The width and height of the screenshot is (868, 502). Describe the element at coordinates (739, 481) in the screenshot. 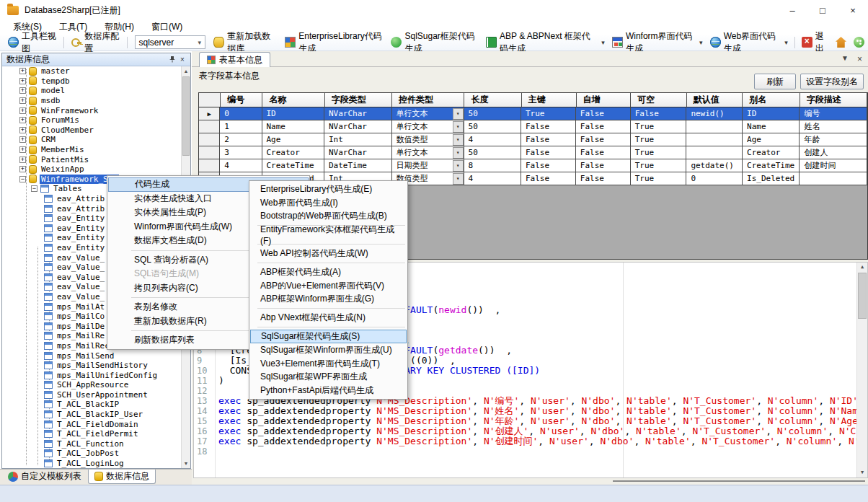

I see `horizontal-scrollbar-thumb` at that location.